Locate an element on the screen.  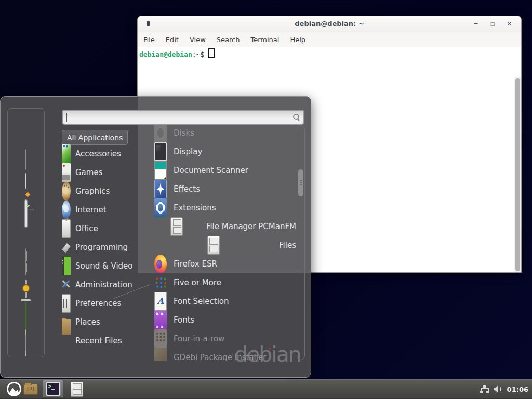
menu-category: Accessories is located at coordinates (100, 154).